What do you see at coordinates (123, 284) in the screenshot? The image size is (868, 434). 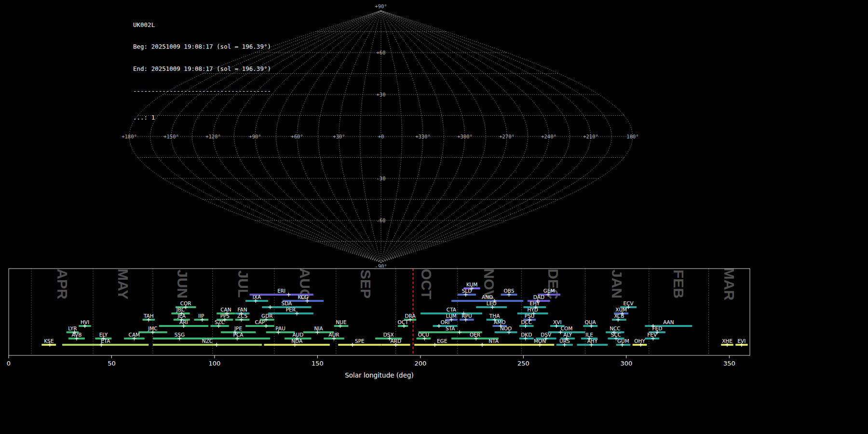 I see `month-label: MAY` at bounding box center [123, 284].